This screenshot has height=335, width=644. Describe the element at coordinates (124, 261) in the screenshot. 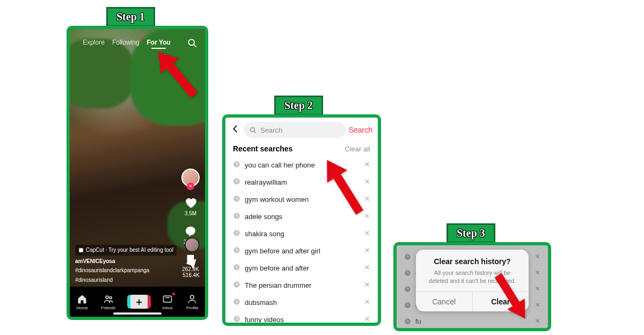

I see `username: amVENICEyosa` at that location.